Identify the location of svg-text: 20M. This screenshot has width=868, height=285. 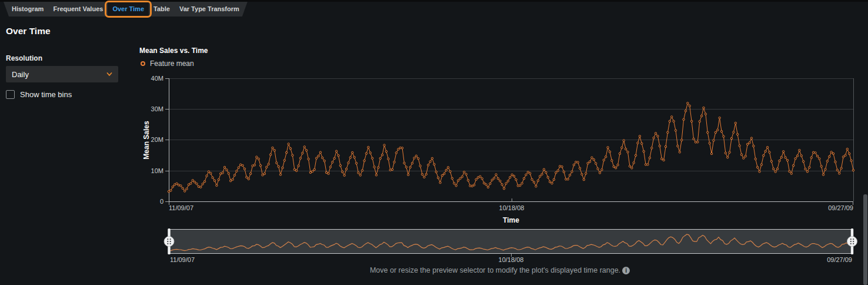
(158, 140).